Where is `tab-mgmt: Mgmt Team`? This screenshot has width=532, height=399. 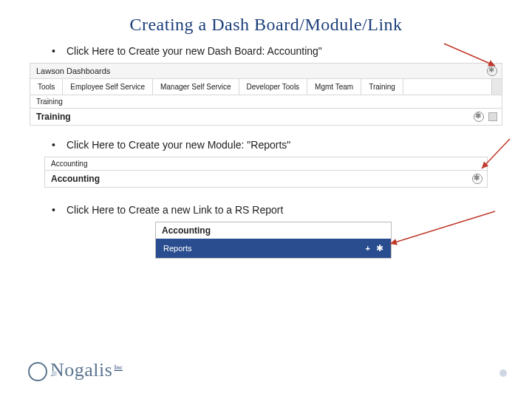 tab-mgmt: Mgmt Team is located at coordinates (334, 87).